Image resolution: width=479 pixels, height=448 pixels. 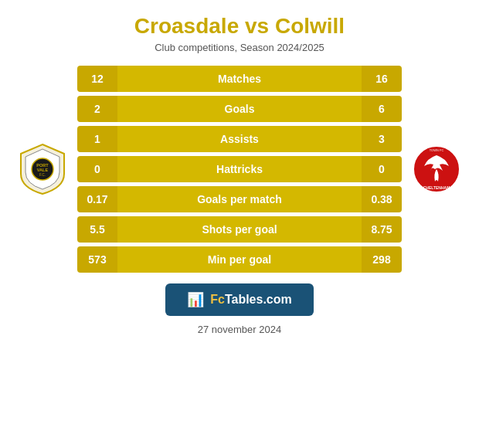 I want to click on fctables-text: FcTables.com, so click(x=251, y=300).